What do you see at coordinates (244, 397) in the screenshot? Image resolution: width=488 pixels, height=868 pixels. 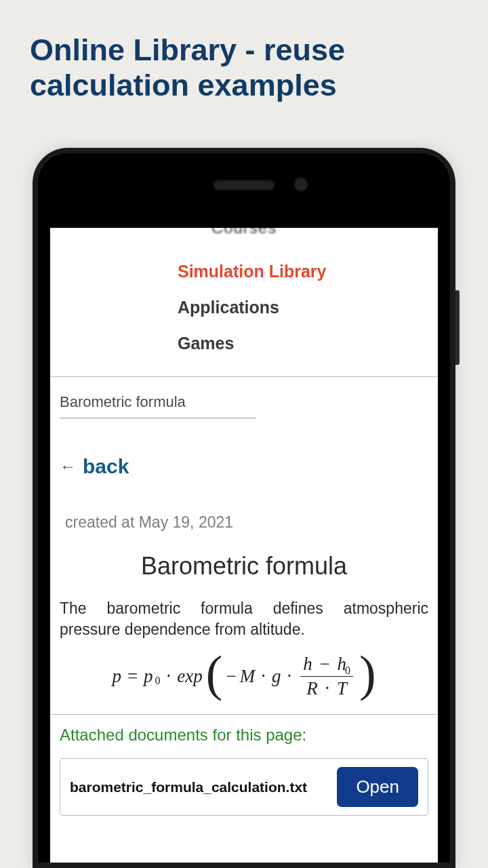 I see `breadcrumb-area: Barometric formula` at bounding box center [244, 397].